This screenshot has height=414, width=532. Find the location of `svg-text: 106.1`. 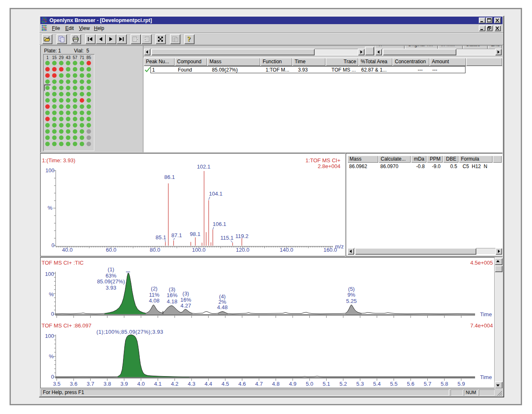

svg-text: 106.1 is located at coordinates (219, 224).